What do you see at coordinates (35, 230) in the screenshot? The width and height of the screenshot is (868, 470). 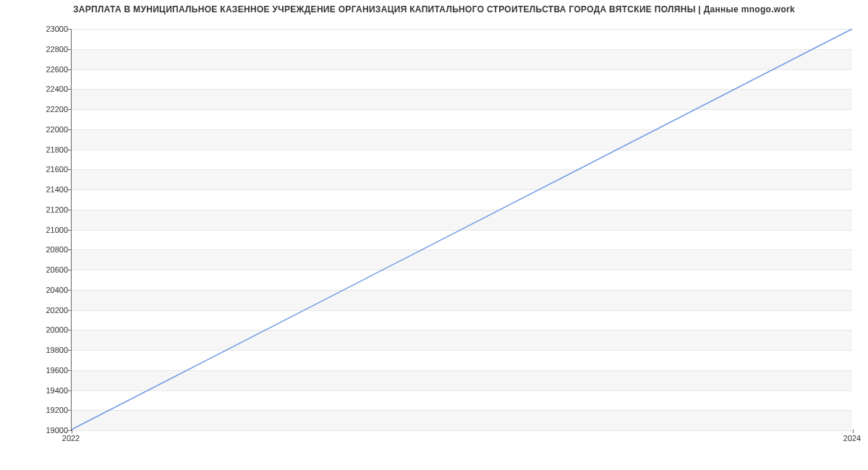 I see `y-tick-label: 21000` at bounding box center [35, 230].